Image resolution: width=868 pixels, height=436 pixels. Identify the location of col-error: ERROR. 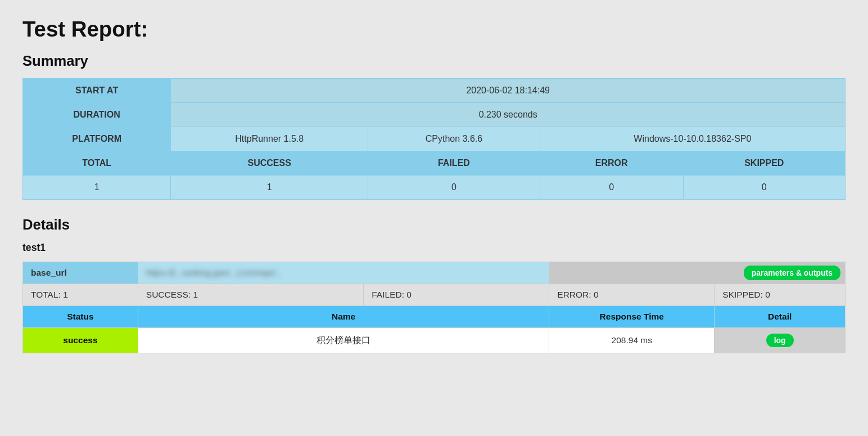
(612, 163).